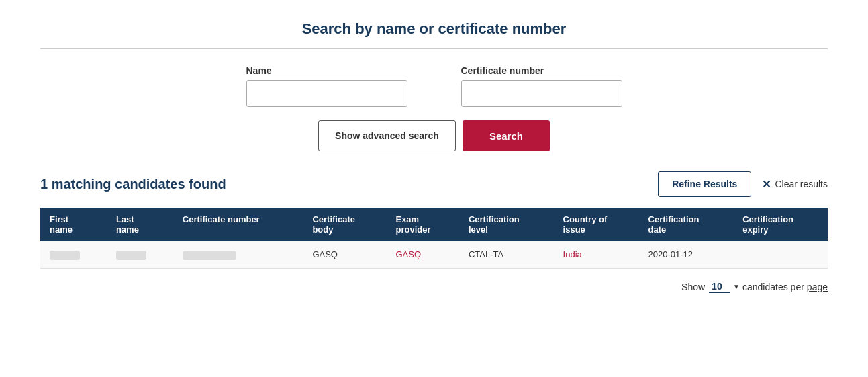 Image resolution: width=868 pixels, height=377 pixels. What do you see at coordinates (64, 255) in the screenshot?
I see `redacted-first-name` at bounding box center [64, 255].